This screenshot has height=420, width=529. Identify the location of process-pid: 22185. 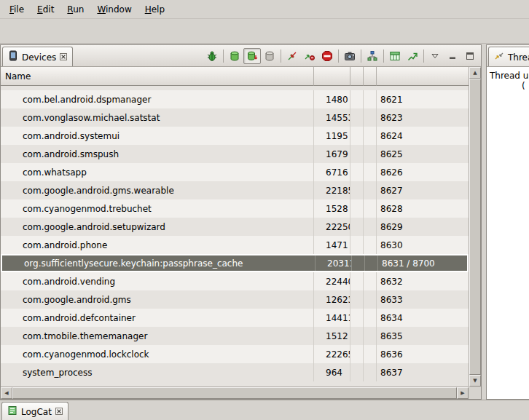
(332, 191).